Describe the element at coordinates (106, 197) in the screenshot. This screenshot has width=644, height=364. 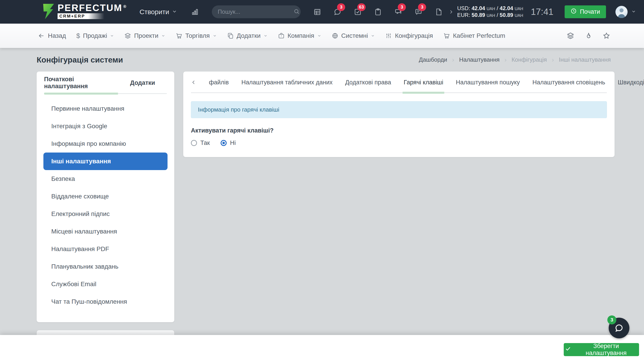
I see `settings-sidebar: Початкові налаштування Додатки Первинне …` at that location.